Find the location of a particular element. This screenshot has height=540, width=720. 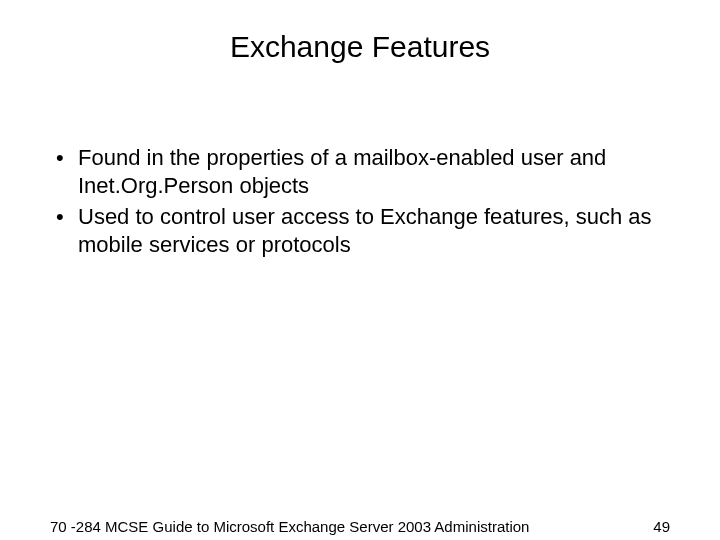

slide-footer: 70 -284 MCSE Guide to Microsoft Exchange… is located at coordinates (360, 527).